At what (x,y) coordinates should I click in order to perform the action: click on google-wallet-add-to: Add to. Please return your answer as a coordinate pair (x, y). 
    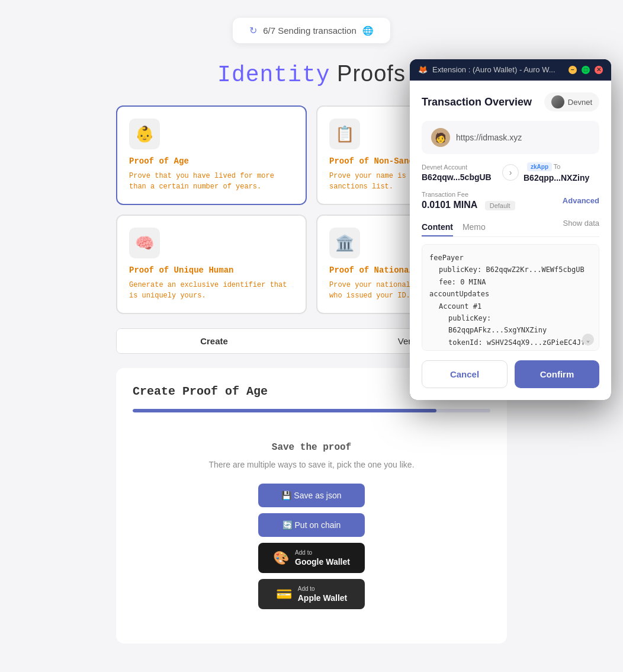
    Looking at the image, I should click on (322, 552).